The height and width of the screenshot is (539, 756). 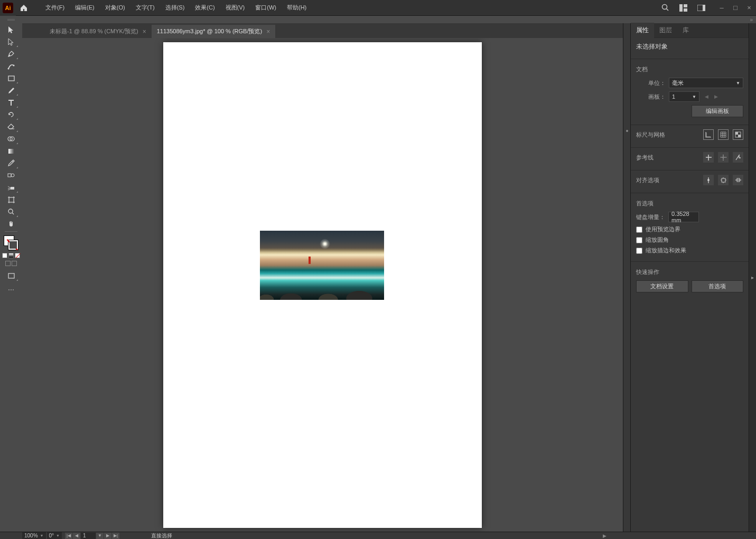 I want to click on grid-icon, so click(x=723, y=135).